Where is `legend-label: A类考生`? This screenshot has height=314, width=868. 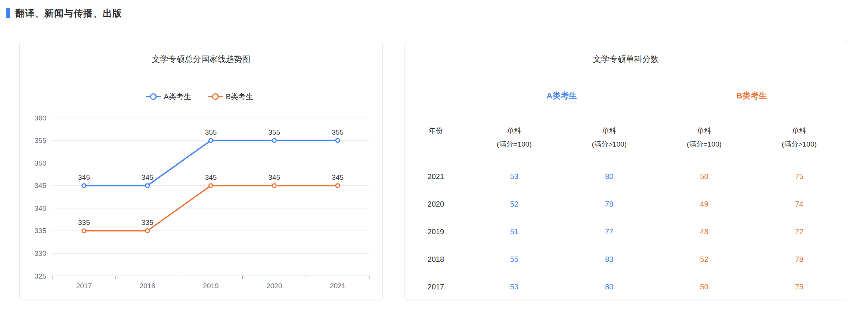 legend-label: A类考生 is located at coordinates (178, 97).